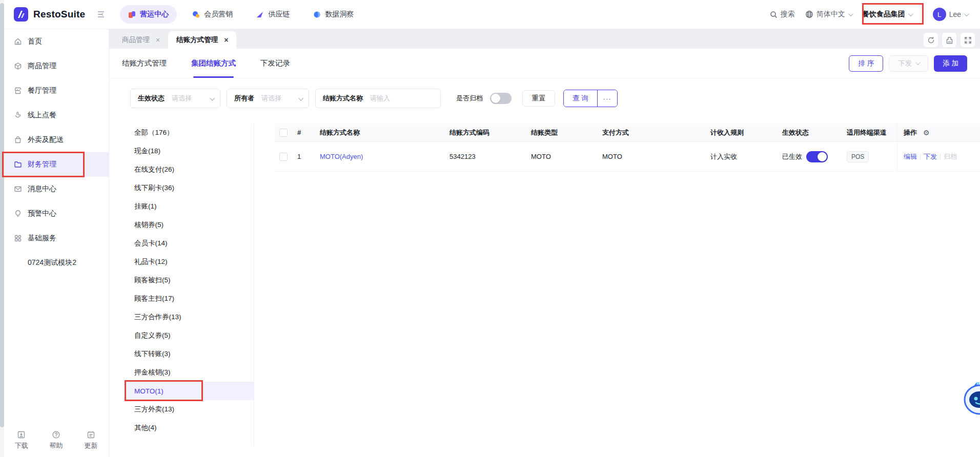  What do you see at coordinates (56, 243) in the screenshot?
I see `sidebar: 首页 商品管理 餐厅管理 线上点餐 外卖及配送 财务管理 消息中心 预警中心 基…` at bounding box center [56, 243].